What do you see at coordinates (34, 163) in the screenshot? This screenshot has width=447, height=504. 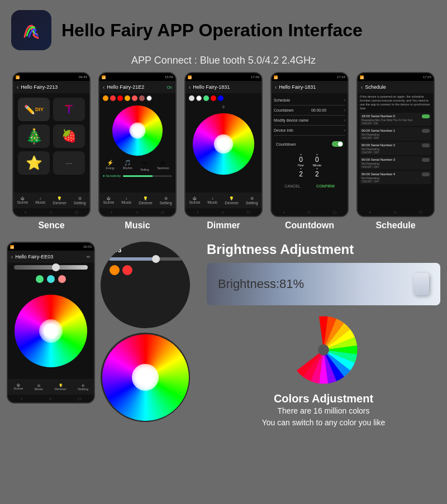 I see `star-item: ⭐` at bounding box center [34, 163].